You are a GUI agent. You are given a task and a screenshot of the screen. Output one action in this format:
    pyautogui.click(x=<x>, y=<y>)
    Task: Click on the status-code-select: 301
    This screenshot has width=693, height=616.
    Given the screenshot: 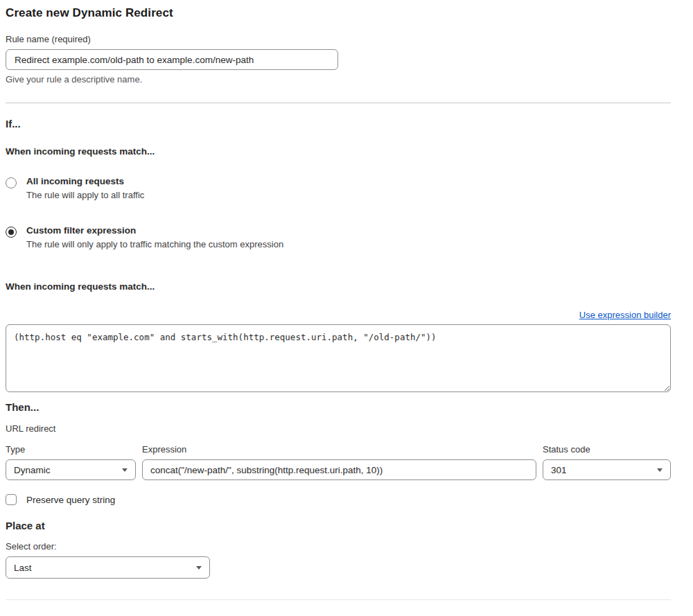 What is the action you would take?
    pyautogui.click(x=607, y=470)
    